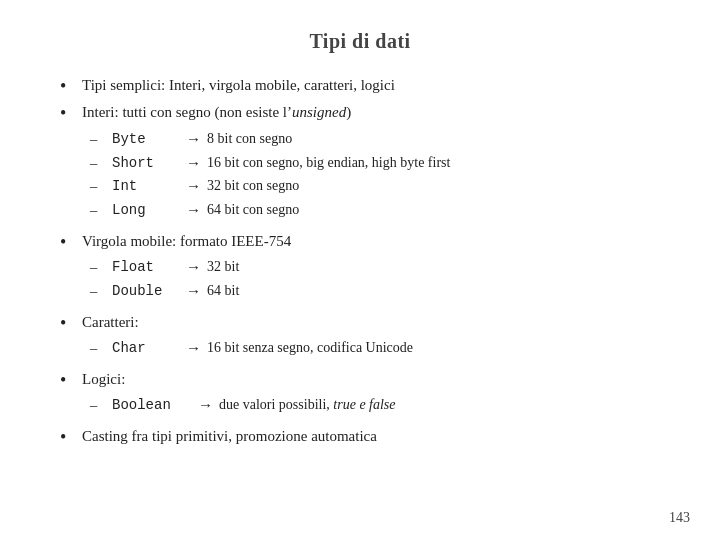 The image size is (720, 540). Describe the element at coordinates (328, 163) in the screenshot. I see `desc-short: 16 bit con segno, big endian, high byte …` at that location.